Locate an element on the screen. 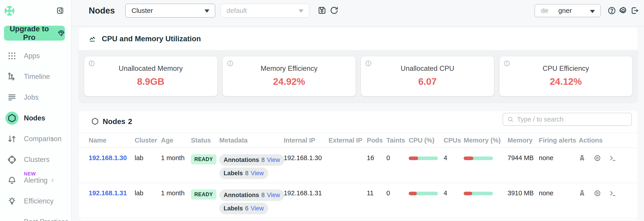  jobs-list-icon is located at coordinates (12, 97).